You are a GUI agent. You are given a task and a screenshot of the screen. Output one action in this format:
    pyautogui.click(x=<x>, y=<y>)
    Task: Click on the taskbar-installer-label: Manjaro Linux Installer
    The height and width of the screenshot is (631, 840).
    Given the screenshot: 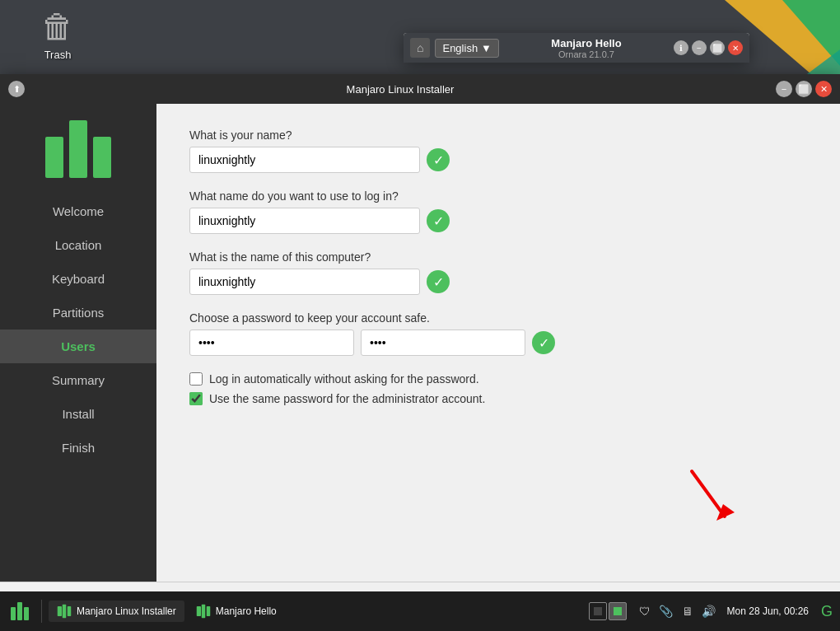 What is the action you would take?
    pyautogui.click(x=127, y=611)
    